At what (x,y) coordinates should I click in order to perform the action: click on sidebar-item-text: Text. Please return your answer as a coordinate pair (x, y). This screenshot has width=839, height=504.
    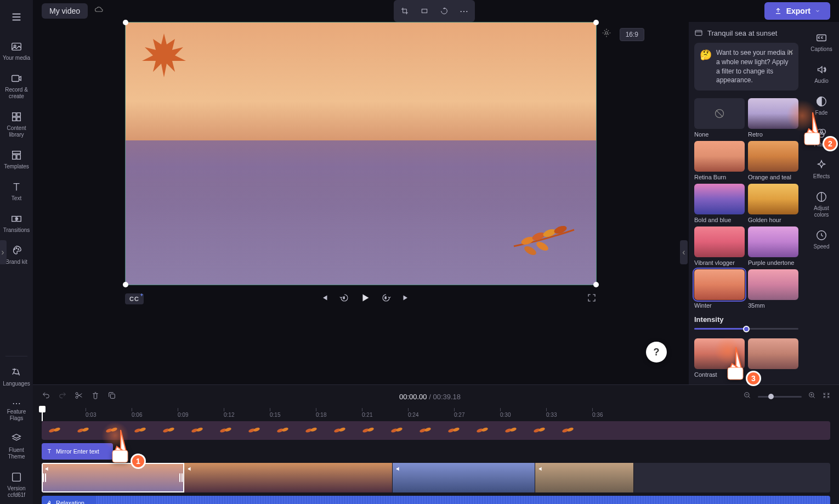
    Looking at the image, I should click on (16, 191).